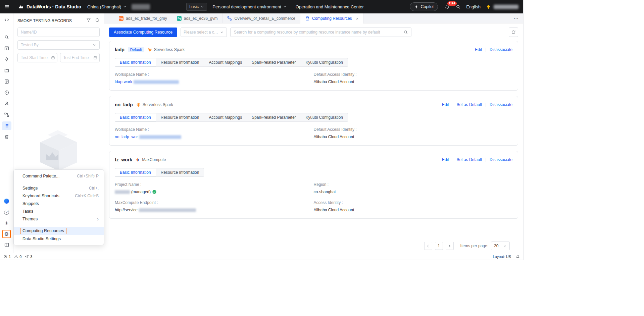  What do you see at coordinates (95, 58) in the screenshot?
I see `calendar-icon` at bounding box center [95, 58].